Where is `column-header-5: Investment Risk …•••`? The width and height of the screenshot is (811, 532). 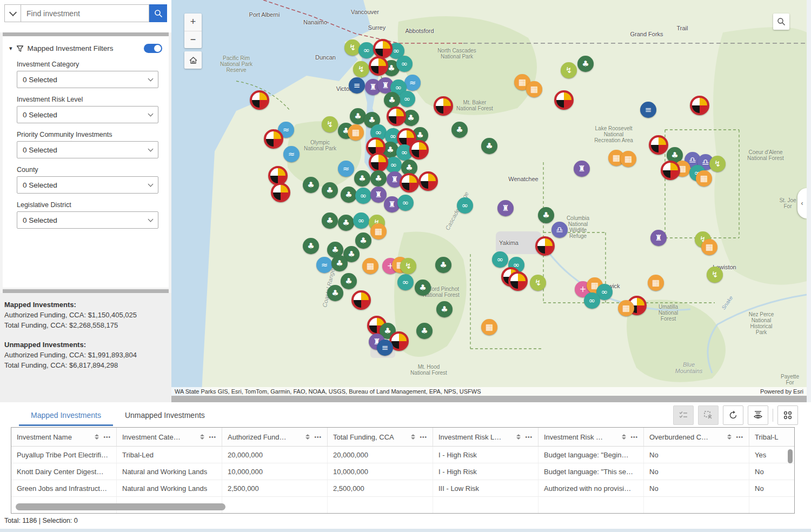
column-header-5: Investment Risk …••• is located at coordinates (591, 437).